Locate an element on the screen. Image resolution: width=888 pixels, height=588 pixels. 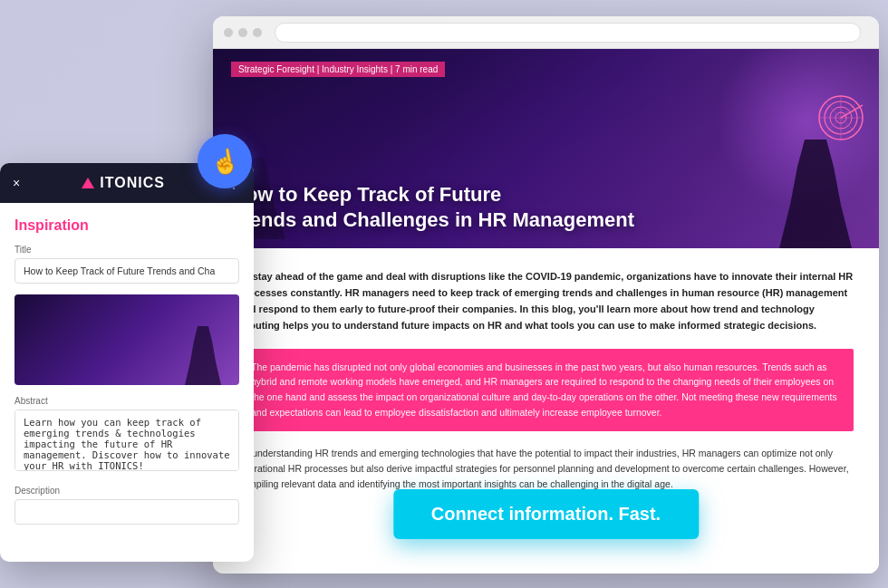
description-field-label: Description is located at coordinates (127, 491).